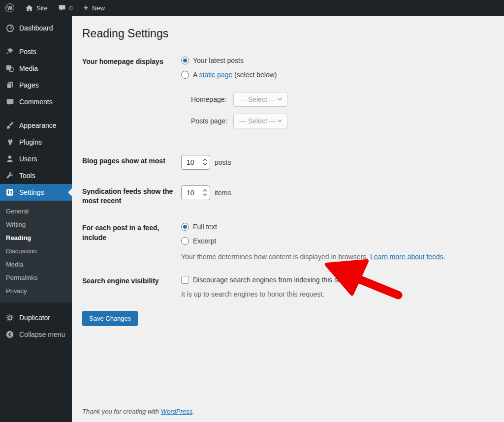 The height and width of the screenshot is (422, 504). What do you see at coordinates (10, 192) in the screenshot?
I see `settings-icon` at bounding box center [10, 192].